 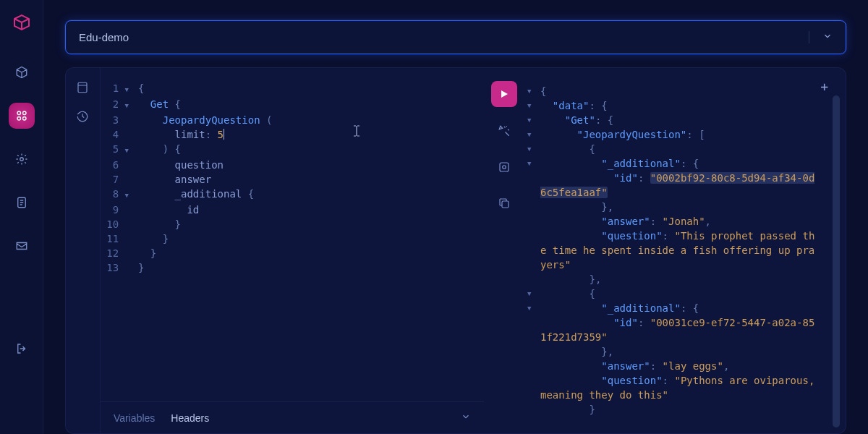 What do you see at coordinates (104, 38) in the screenshot?
I see `instance-name: Edu-demo` at bounding box center [104, 38].